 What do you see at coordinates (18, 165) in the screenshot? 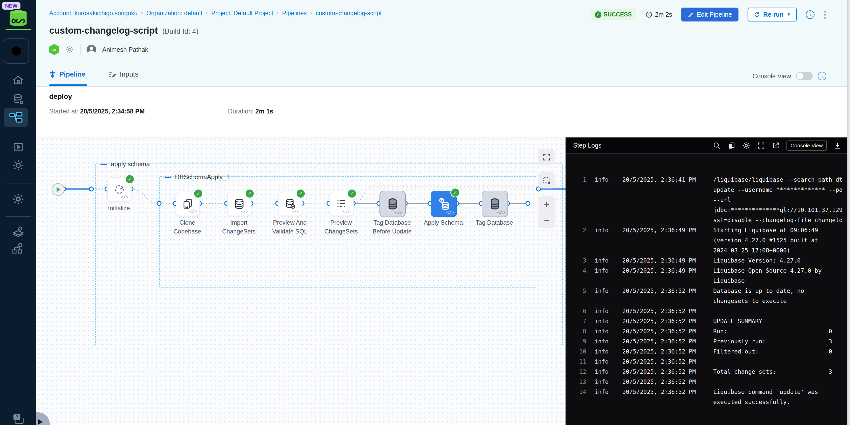
I see `gear-outline-icon` at bounding box center [18, 165].